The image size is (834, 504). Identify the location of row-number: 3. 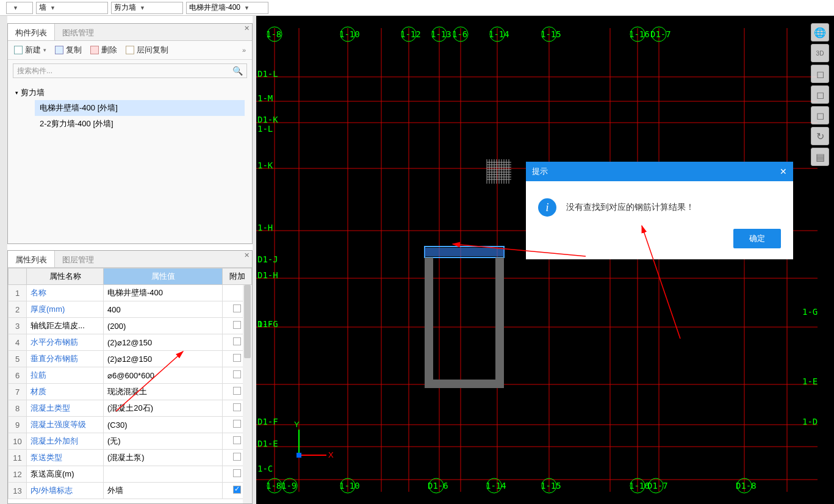
(18, 326).